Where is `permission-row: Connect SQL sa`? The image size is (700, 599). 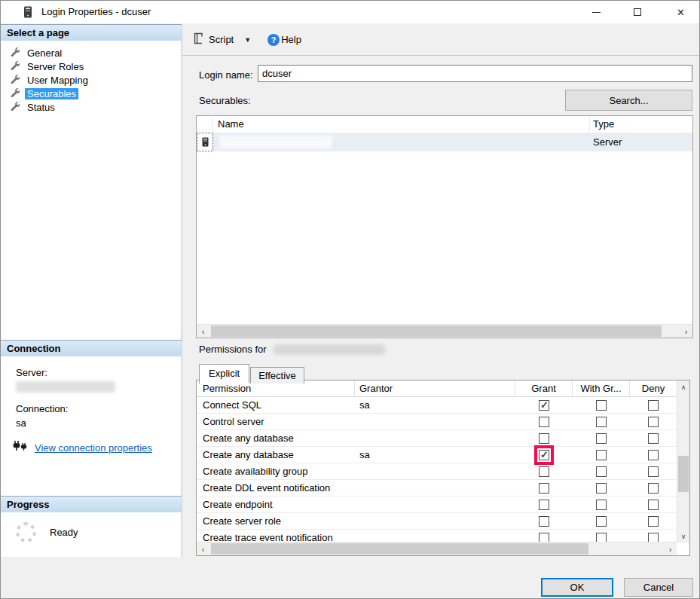
permission-row: Connect SQL sa is located at coordinates (437, 405).